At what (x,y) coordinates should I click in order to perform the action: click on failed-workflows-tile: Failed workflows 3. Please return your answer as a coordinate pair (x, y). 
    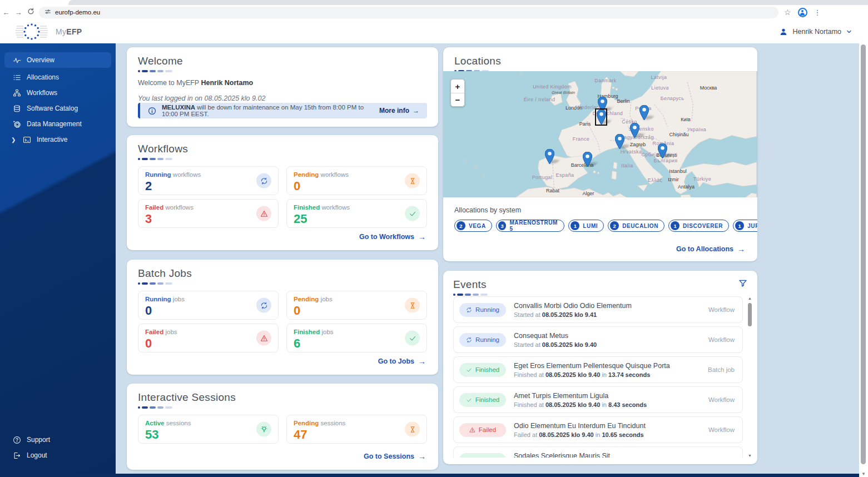
    Looking at the image, I should click on (208, 213).